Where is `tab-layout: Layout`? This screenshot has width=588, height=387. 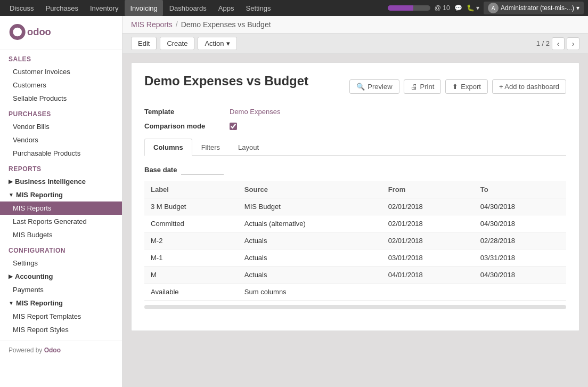 tab-layout: Layout is located at coordinates (248, 147).